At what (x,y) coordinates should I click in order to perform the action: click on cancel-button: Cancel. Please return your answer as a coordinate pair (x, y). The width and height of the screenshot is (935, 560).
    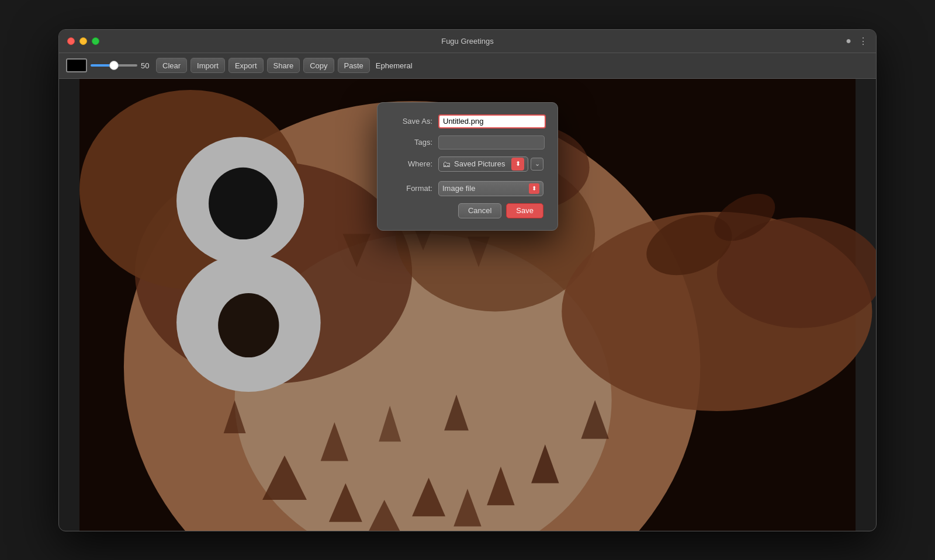
    Looking at the image, I should click on (480, 211).